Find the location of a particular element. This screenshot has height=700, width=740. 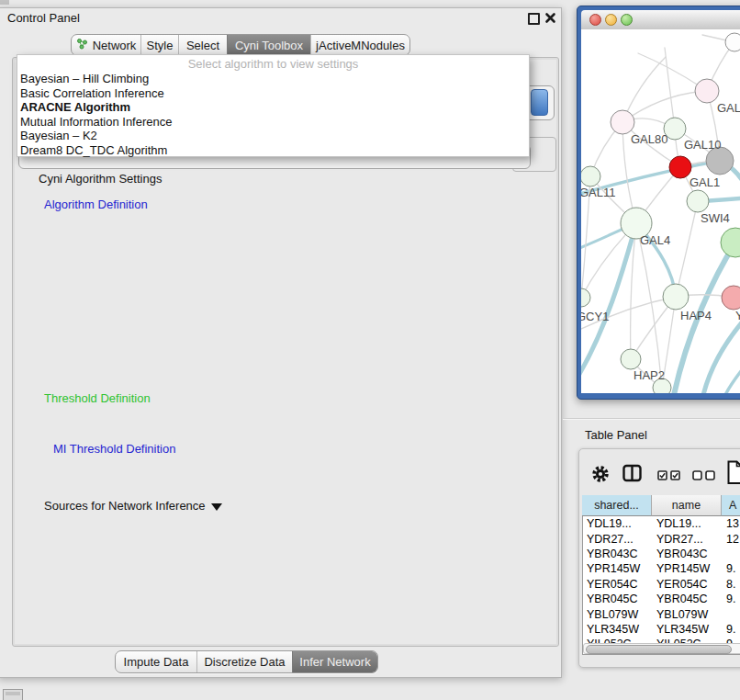

tab-label: jActiveMNodules is located at coordinates (360, 46).